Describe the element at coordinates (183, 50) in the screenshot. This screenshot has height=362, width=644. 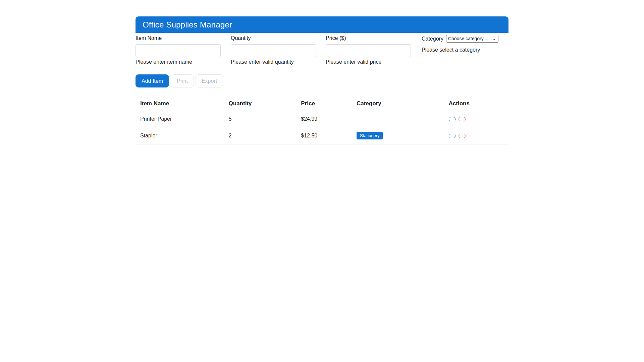
I see `field-item-name: Item Name Please enter item name` at that location.